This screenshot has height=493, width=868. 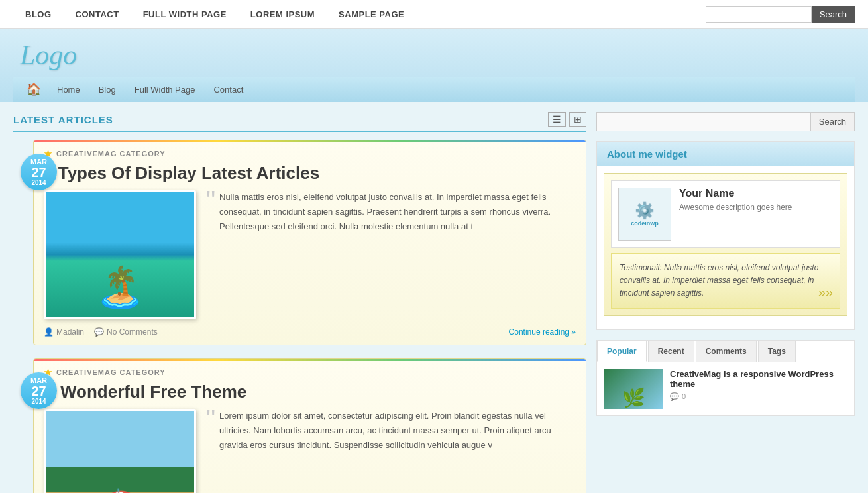 I want to click on article-footer: 👤 Madalin 💬 No Comments Continue reading…, so click(x=310, y=332).